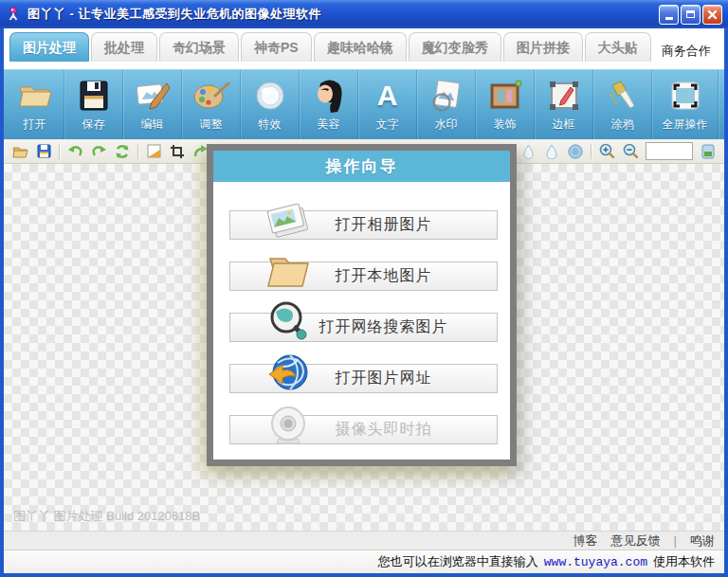 The height and width of the screenshot is (577, 728). What do you see at coordinates (94, 125) in the screenshot?
I see `tool-label: 保存` at bounding box center [94, 125].